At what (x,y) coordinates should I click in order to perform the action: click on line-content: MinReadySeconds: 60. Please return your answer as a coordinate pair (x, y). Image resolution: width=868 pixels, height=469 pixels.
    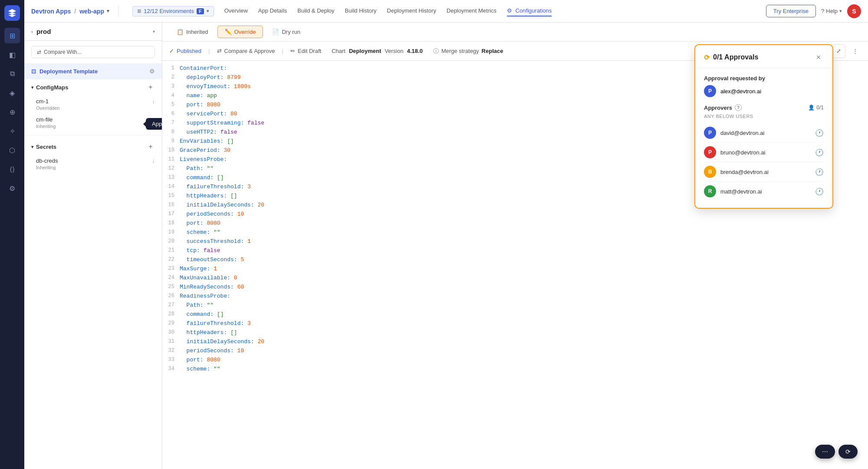
    Looking at the image, I should click on (524, 287).